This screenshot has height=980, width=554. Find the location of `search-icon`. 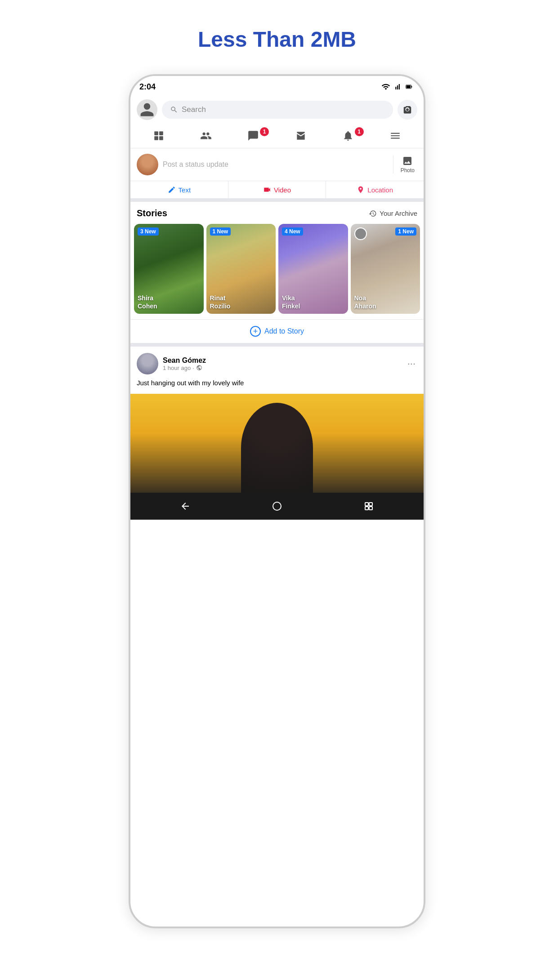

search-icon is located at coordinates (174, 110).